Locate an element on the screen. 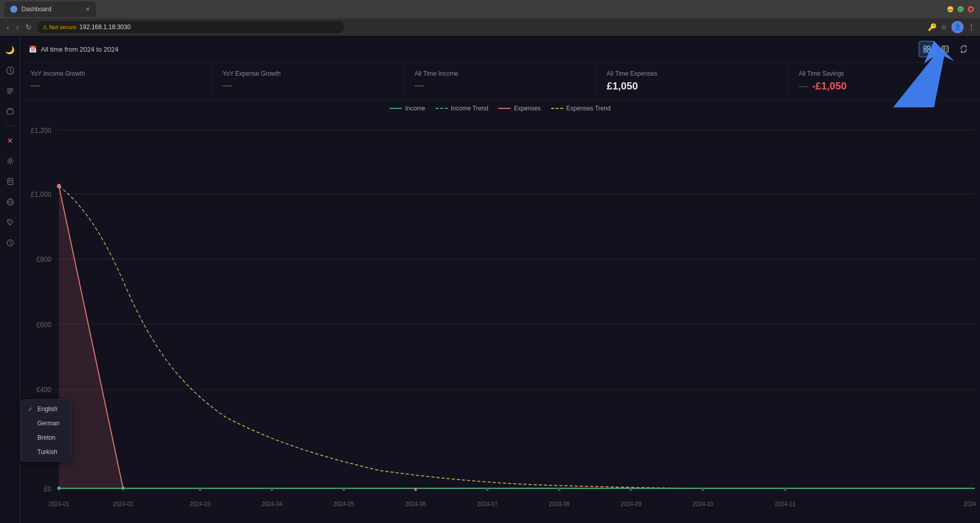 The image size is (980, 523). profile-icon: 👤 is located at coordinates (958, 27).